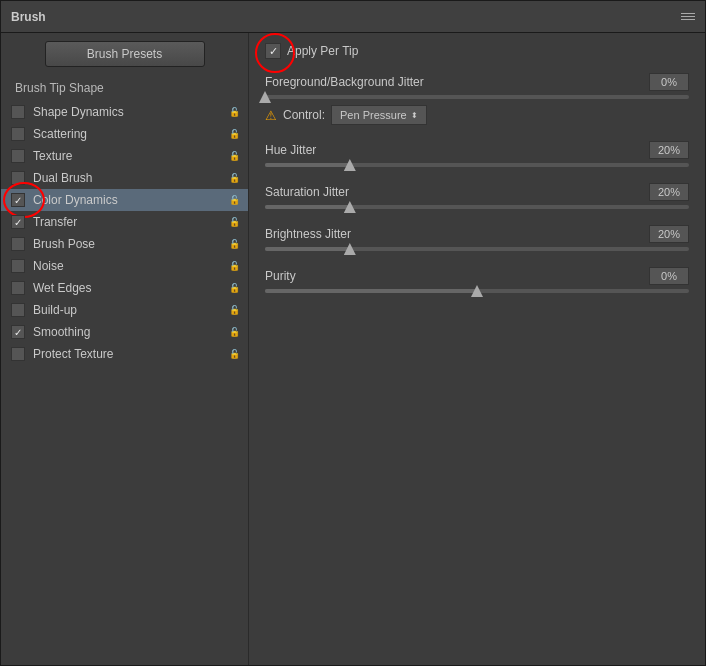 Image resolution: width=706 pixels, height=666 pixels. I want to click on lock-icon-protect-texture: 🔓, so click(234, 354).